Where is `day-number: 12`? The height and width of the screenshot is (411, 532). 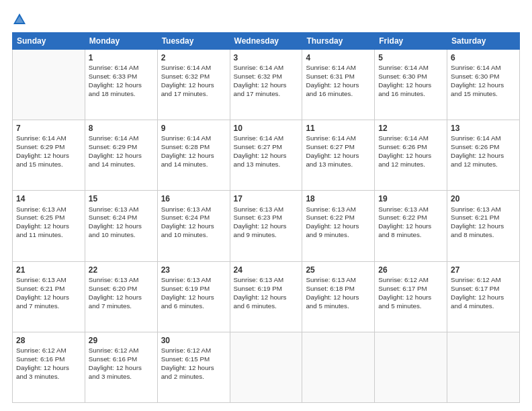
day-number: 12 is located at coordinates (411, 128).